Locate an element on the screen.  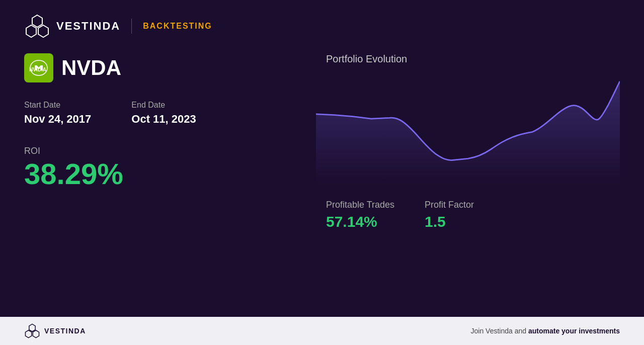
profitable-trades-block: Profitable Trades 57.14% is located at coordinates (360, 215).